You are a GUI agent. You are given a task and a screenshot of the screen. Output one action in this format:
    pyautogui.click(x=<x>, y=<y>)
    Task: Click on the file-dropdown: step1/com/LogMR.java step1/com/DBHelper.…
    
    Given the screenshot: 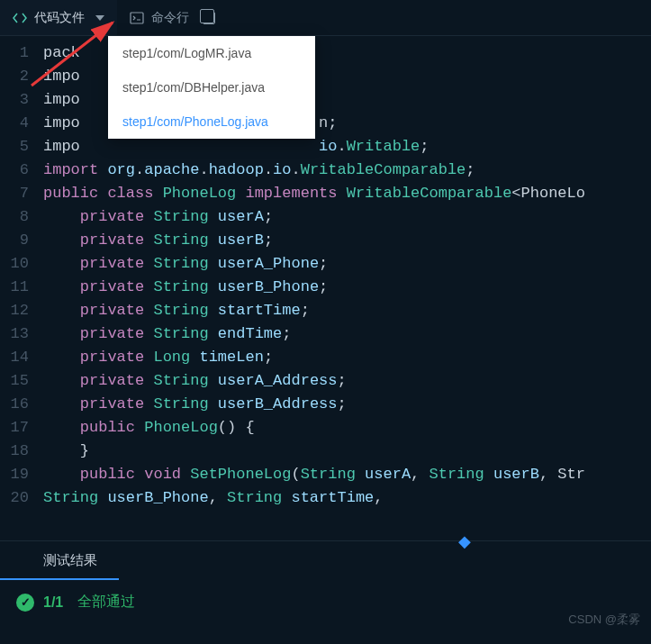 What is the action you would take?
    pyautogui.click(x=212, y=87)
    